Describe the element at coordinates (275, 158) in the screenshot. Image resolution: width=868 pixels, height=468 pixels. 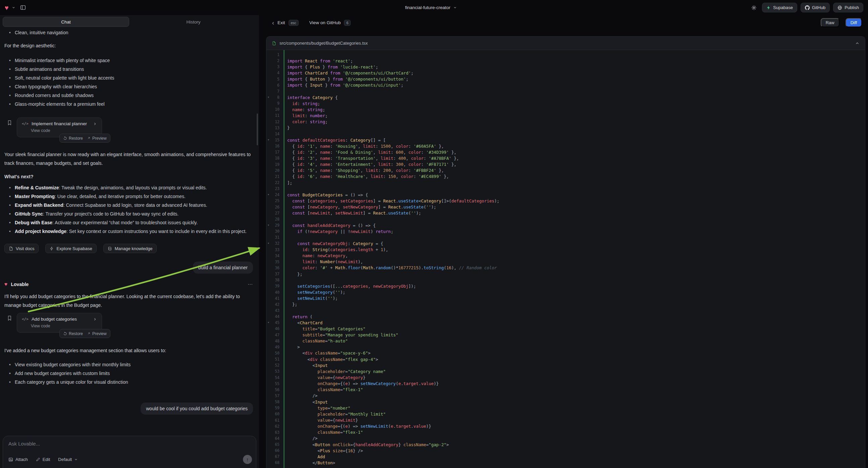
I see `line-number: 18` at that location.